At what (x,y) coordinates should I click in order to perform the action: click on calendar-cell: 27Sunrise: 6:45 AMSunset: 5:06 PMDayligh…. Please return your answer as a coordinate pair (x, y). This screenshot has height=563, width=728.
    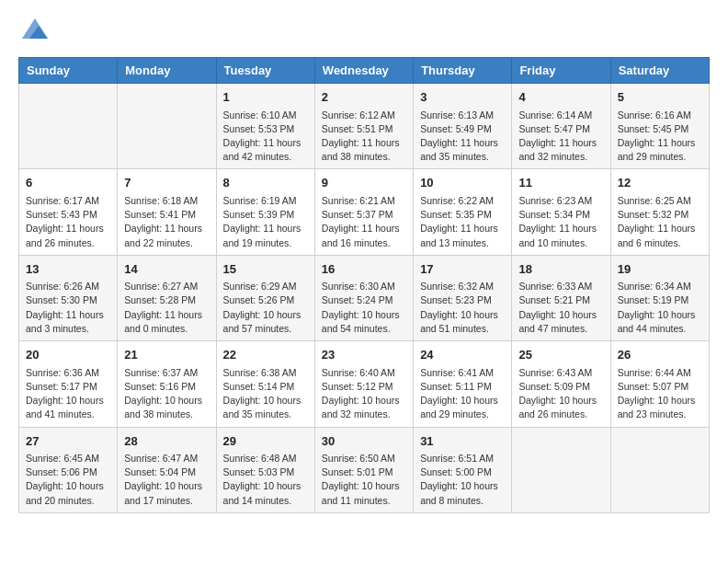
    Looking at the image, I should click on (68, 469).